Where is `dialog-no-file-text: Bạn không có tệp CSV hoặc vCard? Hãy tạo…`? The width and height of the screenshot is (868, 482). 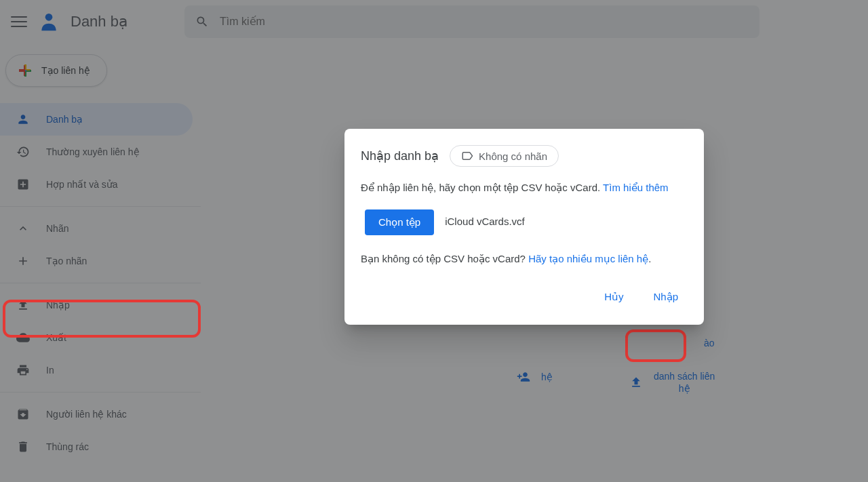
dialog-no-file-text: Bạn không có tệp CSV hoặc vCard? Hãy tạo… is located at coordinates (524, 259).